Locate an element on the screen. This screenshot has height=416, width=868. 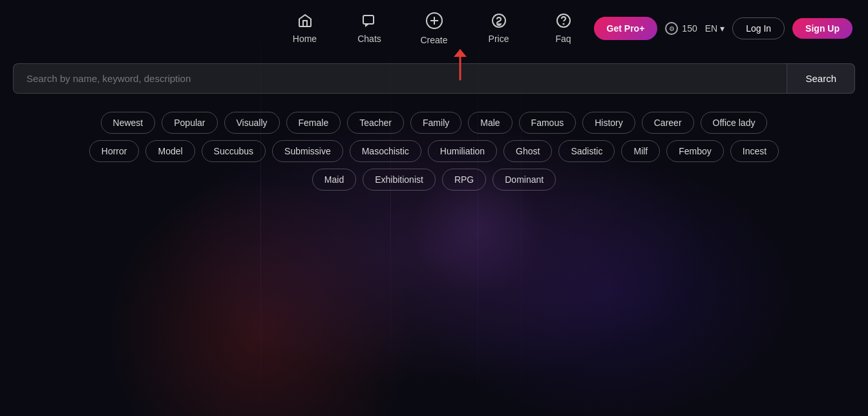
home-label: Home is located at coordinates (305, 39).